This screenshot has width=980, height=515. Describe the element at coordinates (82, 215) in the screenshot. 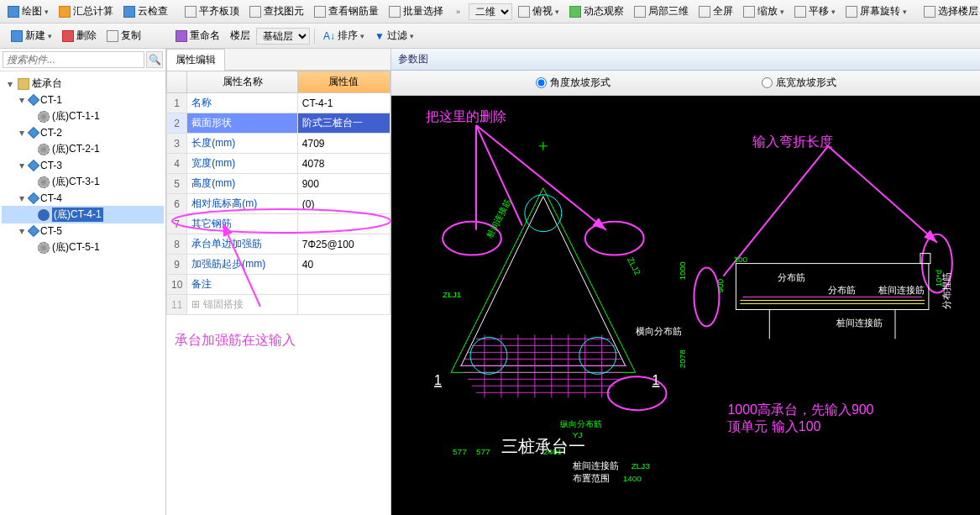

I see `tree-item: (底)CT-4-1` at that location.